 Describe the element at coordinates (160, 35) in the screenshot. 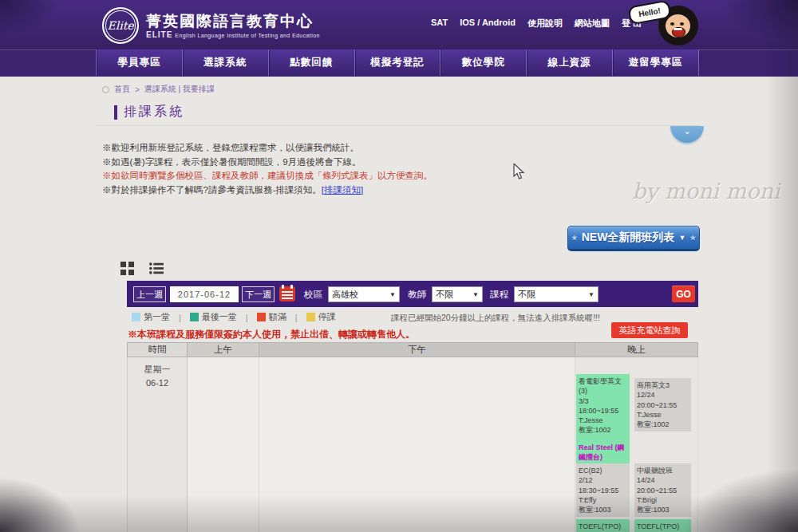

I see `brand-en-bold: ELITE` at that location.